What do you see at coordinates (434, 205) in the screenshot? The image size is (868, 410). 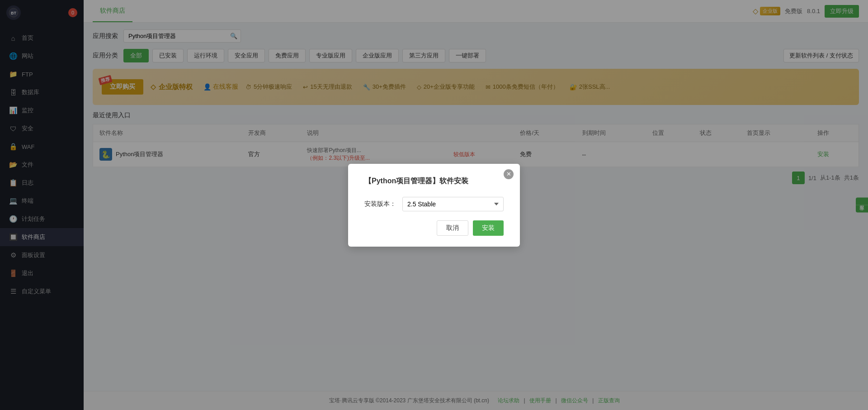 I see `install-modal: ✕ 【Python项目管理器】软件安装 安装版本： 2.5 Stable 2.4…` at bounding box center [434, 205].